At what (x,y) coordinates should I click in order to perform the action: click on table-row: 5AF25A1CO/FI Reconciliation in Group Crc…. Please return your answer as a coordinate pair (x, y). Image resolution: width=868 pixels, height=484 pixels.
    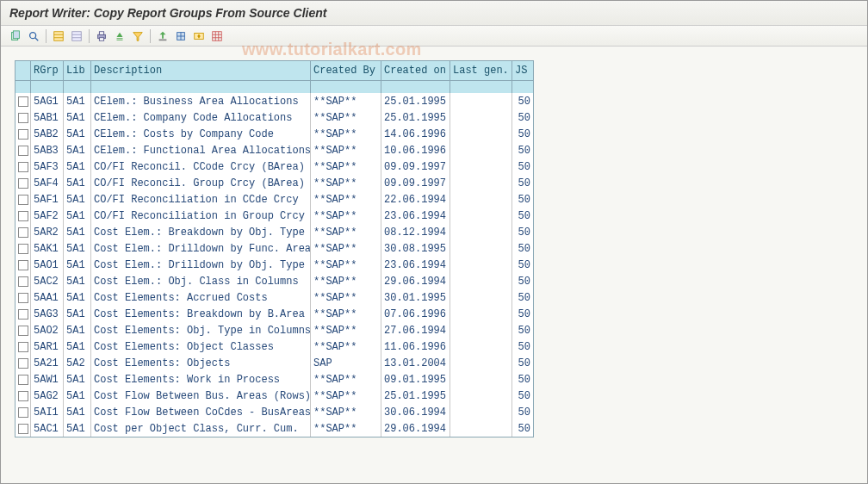
    Looking at the image, I should click on (274, 215).